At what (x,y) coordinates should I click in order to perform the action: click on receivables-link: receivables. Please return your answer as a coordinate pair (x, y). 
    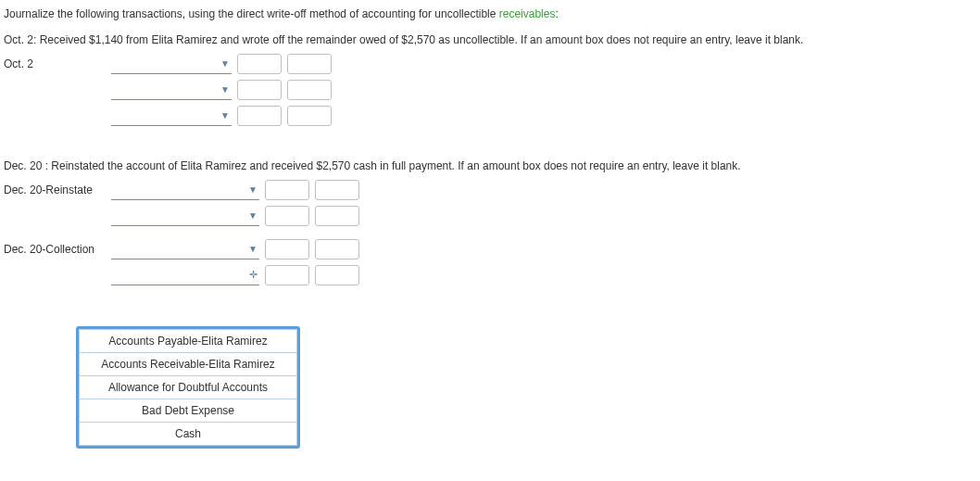
    Looking at the image, I should click on (528, 14).